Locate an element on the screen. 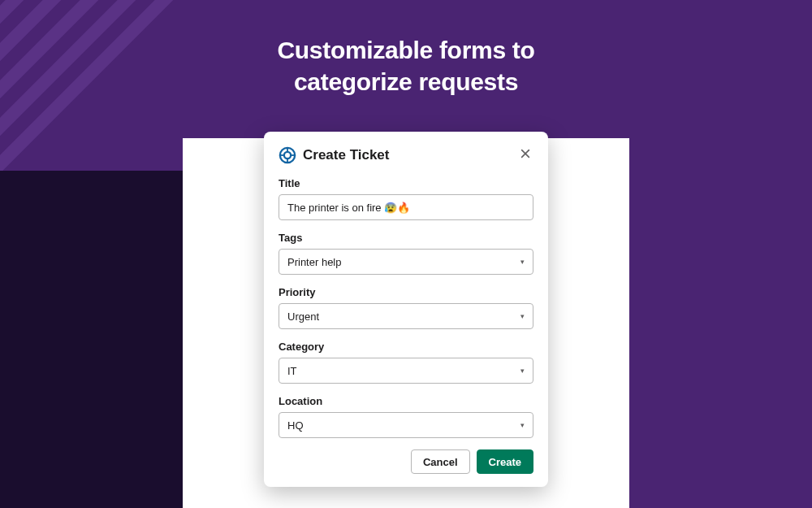 This screenshot has width=812, height=508. field-tags: Tags Printer help ▾ is located at coordinates (406, 254).